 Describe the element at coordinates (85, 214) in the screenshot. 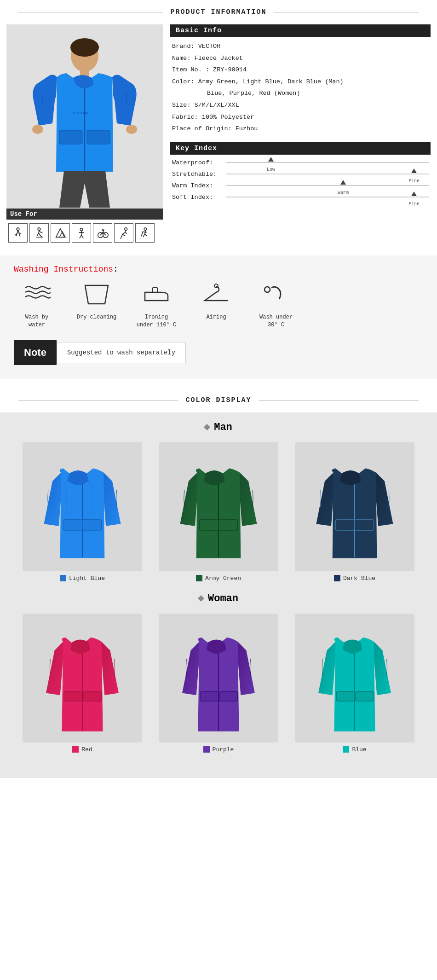

I see `use-for-header: Use For` at that location.